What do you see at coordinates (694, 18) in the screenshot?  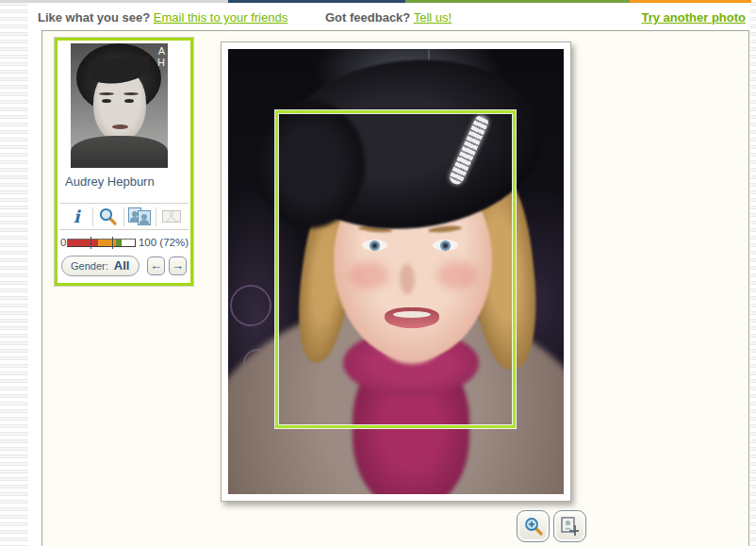 I see `try-another-group: Try another photo` at bounding box center [694, 18].